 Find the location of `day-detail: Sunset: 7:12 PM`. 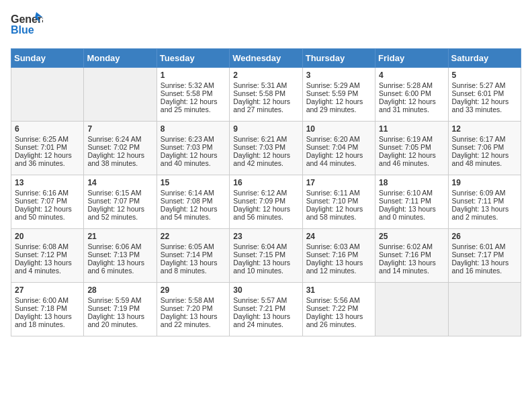

day-detail: Sunset: 7:12 PM is located at coordinates (47, 255).